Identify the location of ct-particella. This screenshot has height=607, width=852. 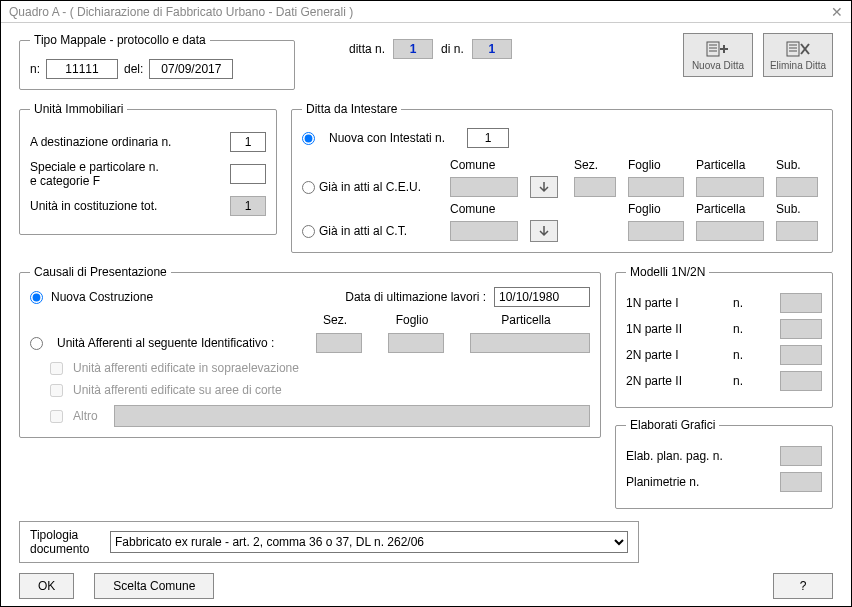
(730, 231).